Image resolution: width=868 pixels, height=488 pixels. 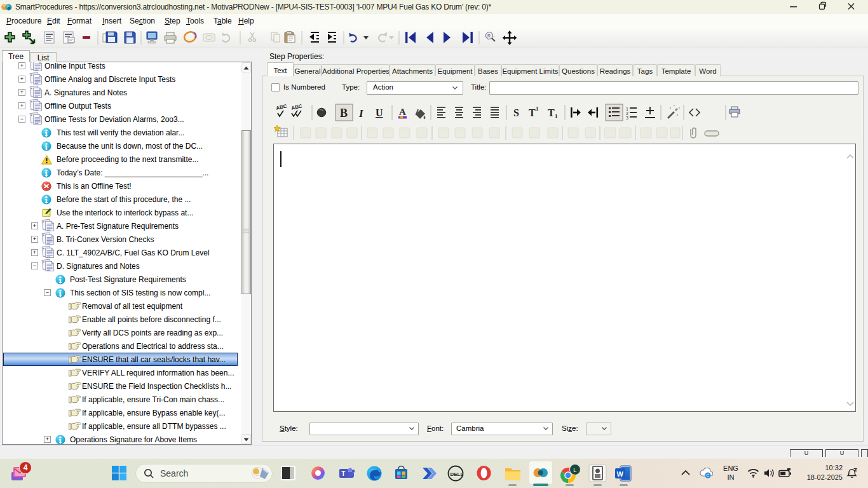 I want to click on svg-text: U, so click(x=379, y=113).